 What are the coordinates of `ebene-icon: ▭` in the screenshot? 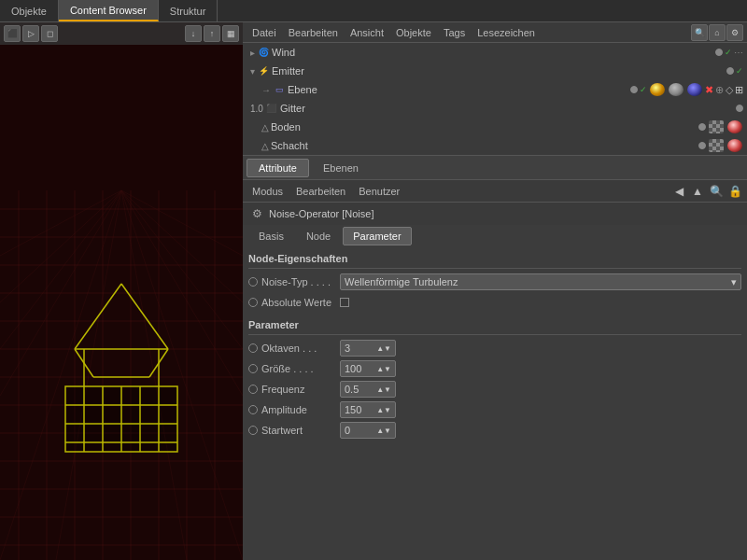 It's located at (279, 90).